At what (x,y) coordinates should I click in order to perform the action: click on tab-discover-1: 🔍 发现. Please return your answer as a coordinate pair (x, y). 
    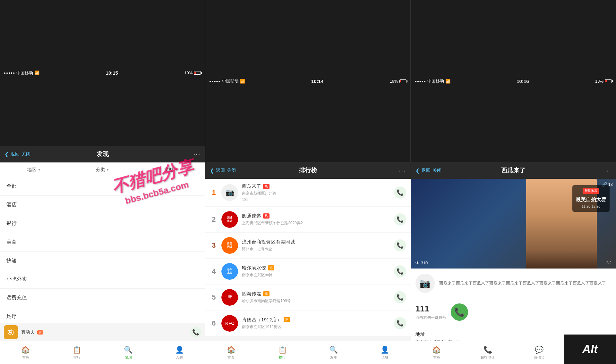
    Looking at the image, I should click on (128, 353).